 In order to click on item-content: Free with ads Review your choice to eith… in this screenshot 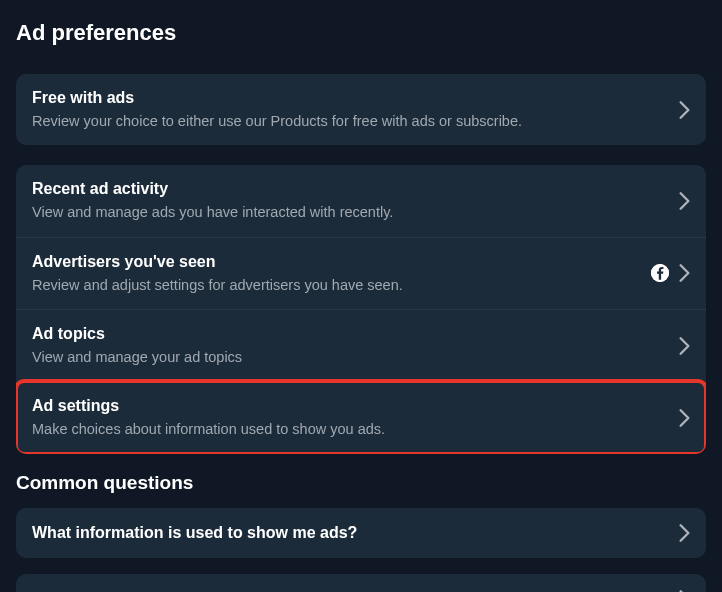, I will do `click(350, 110)`.